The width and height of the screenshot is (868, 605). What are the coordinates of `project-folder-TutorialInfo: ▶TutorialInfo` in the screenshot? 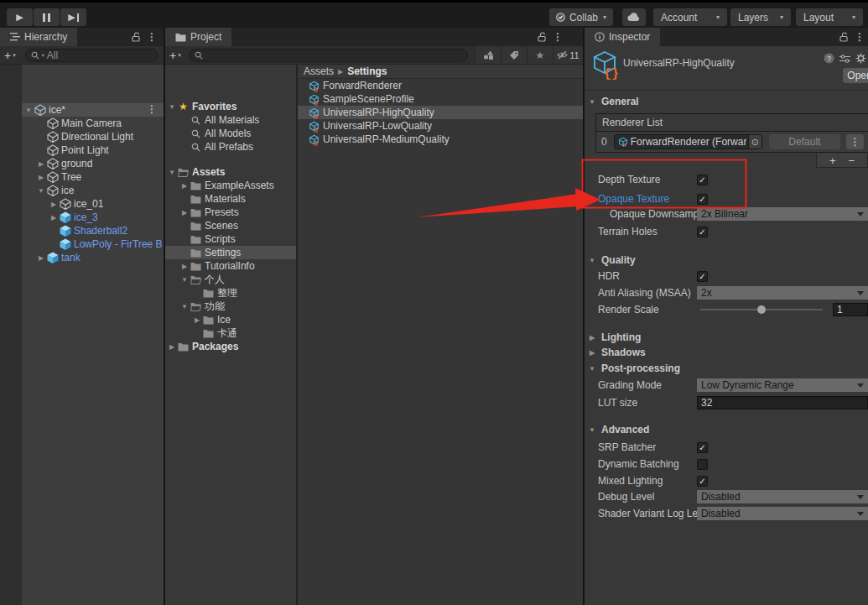 It's located at (231, 266).